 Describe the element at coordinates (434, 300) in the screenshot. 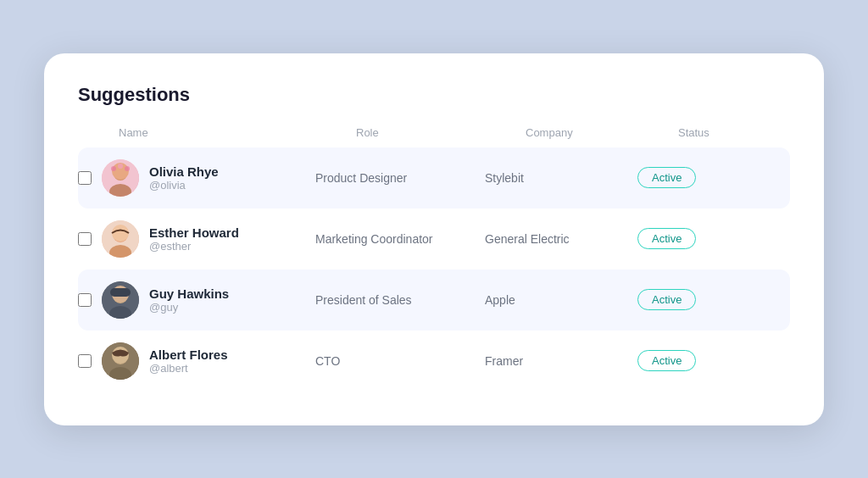

I see `table-row: Guy Hawkins @guy President of Sales Appl…` at that location.